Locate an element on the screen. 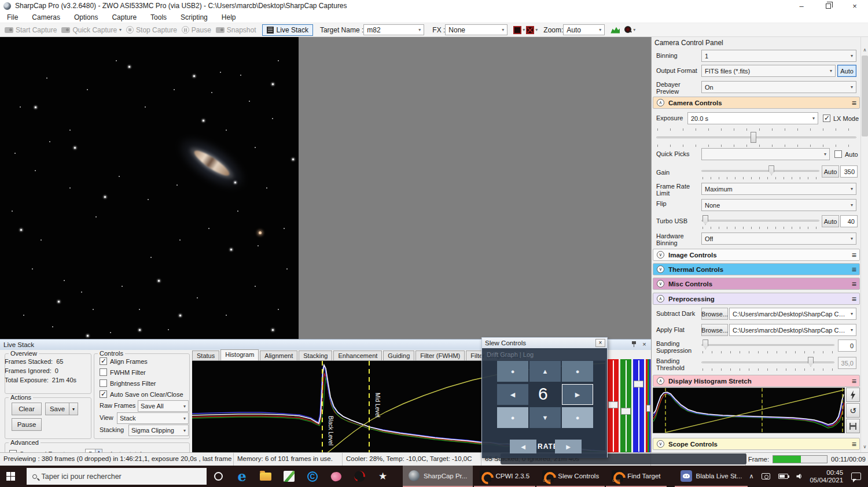  tab-enhancement: Enhancement is located at coordinates (358, 355).